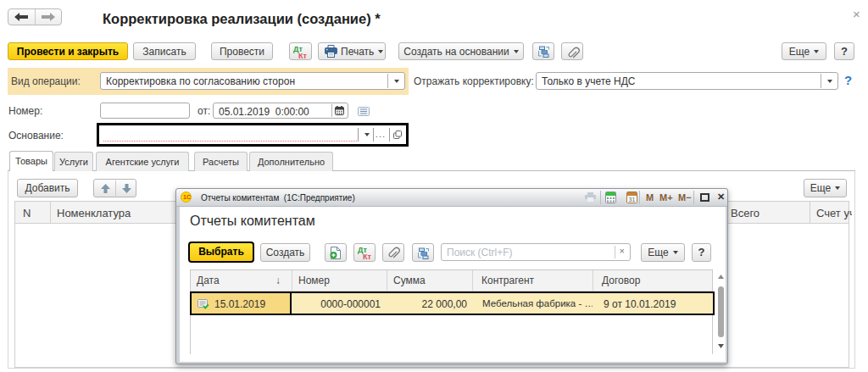 This screenshot has height=372, width=868. I want to click on svg-text: 31, so click(632, 200).